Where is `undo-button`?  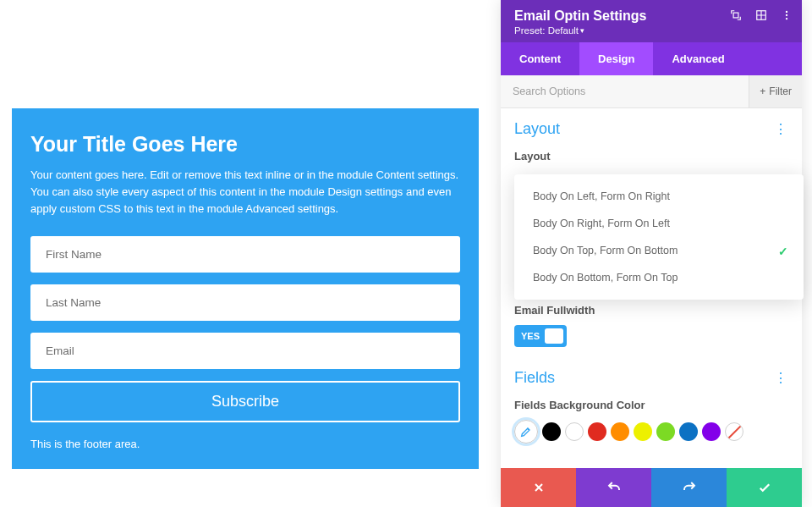 undo-button is located at coordinates (614, 488).